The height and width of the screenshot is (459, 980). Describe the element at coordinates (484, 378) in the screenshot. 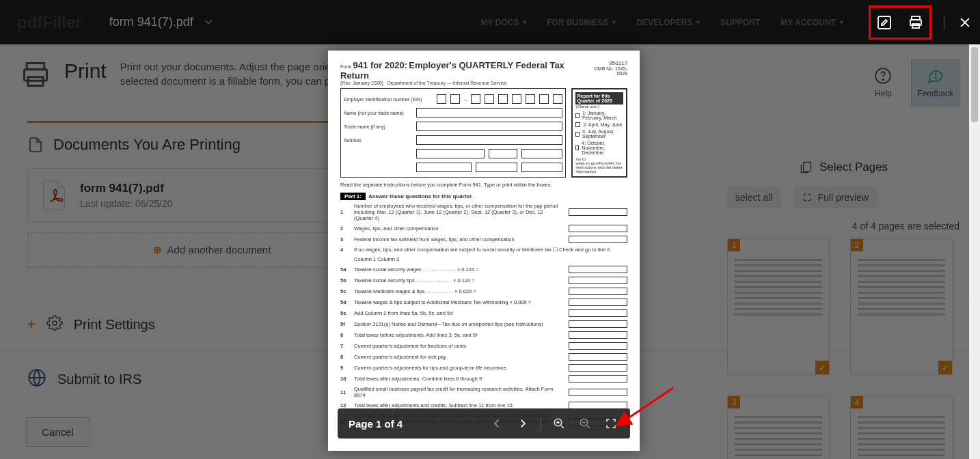

I see `form-line: 10Total taxes after adjustments. Combine…` at that location.